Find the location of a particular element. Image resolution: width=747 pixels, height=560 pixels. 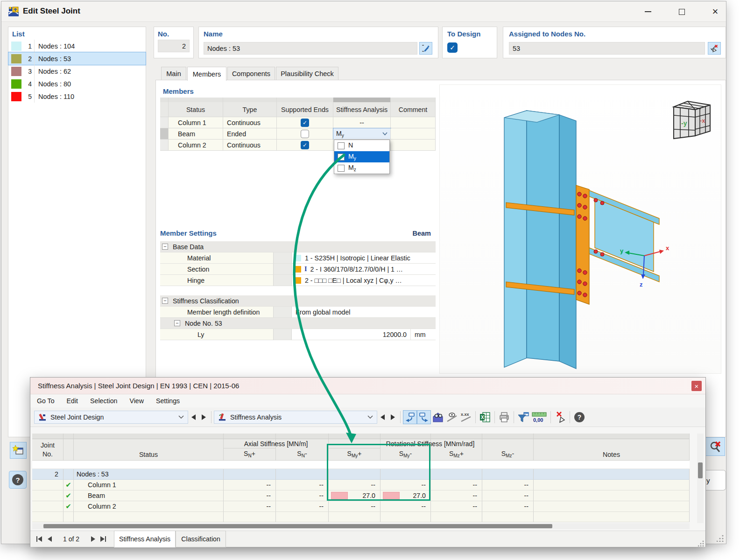

result-row-column2: ✔ Column 2 -- -- -- -- -- -- is located at coordinates (361, 507).